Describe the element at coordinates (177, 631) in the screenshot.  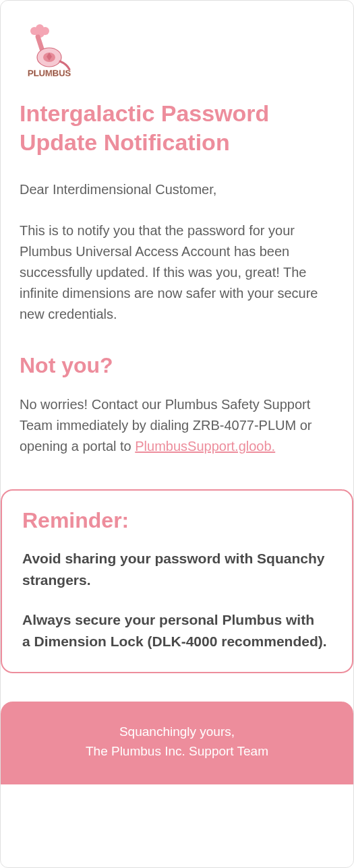
I see `reminder-line-2: Always secure your personal Plumbus with…` at that location.